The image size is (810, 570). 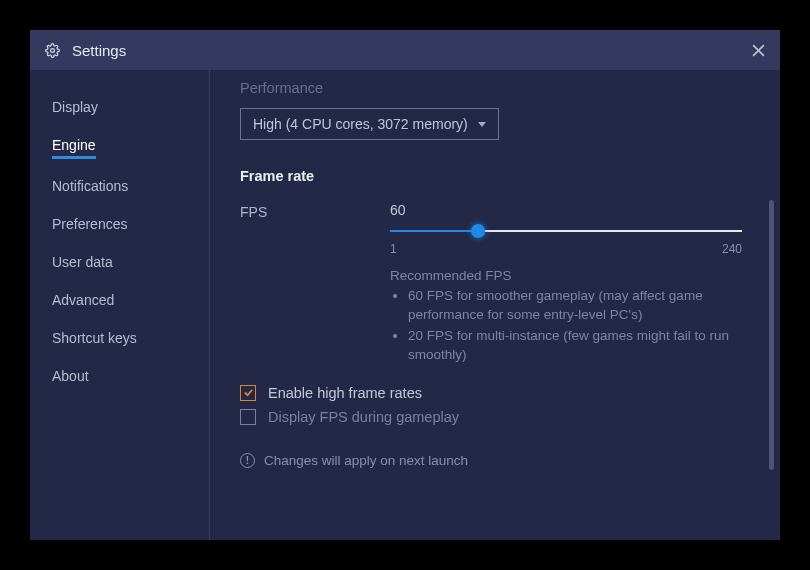 I want to click on fps-label: FPS, so click(x=315, y=211).